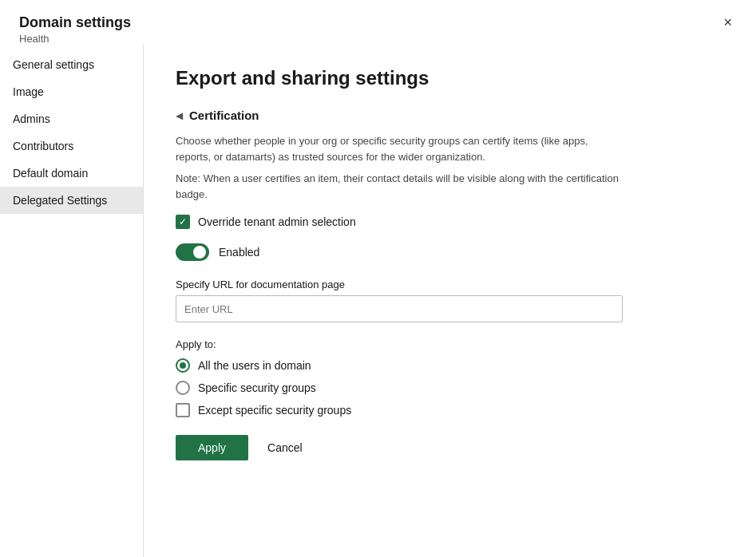 The width and height of the screenshot is (756, 557). What do you see at coordinates (450, 78) in the screenshot?
I see `page-title: Export and sharing settings` at bounding box center [450, 78].